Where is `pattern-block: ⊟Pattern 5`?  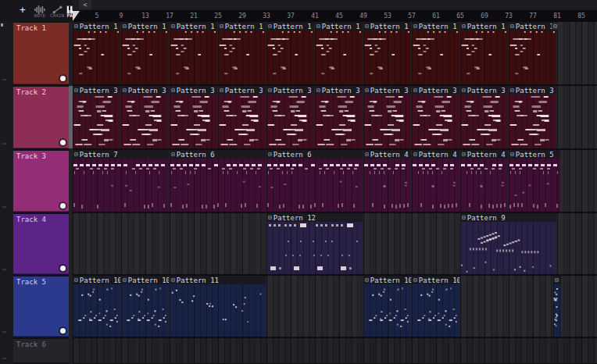
pattern-block: ⊟Pattern 5 is located at coordinates (534, 181).